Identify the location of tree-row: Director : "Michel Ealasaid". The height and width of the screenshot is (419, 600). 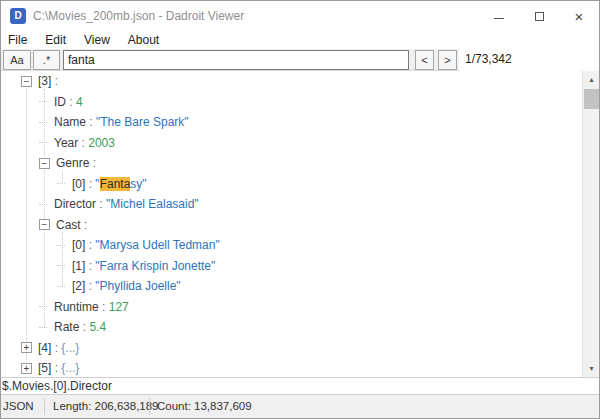
(300, 204).